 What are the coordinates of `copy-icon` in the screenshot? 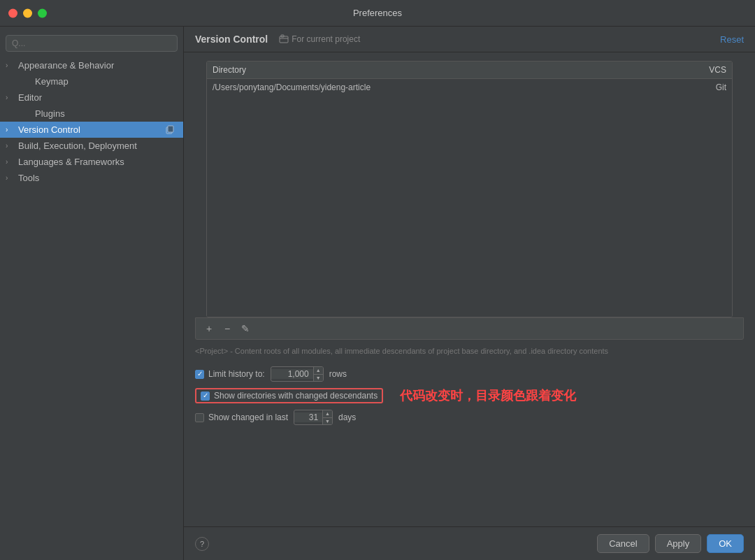 It's located at (170, 130).